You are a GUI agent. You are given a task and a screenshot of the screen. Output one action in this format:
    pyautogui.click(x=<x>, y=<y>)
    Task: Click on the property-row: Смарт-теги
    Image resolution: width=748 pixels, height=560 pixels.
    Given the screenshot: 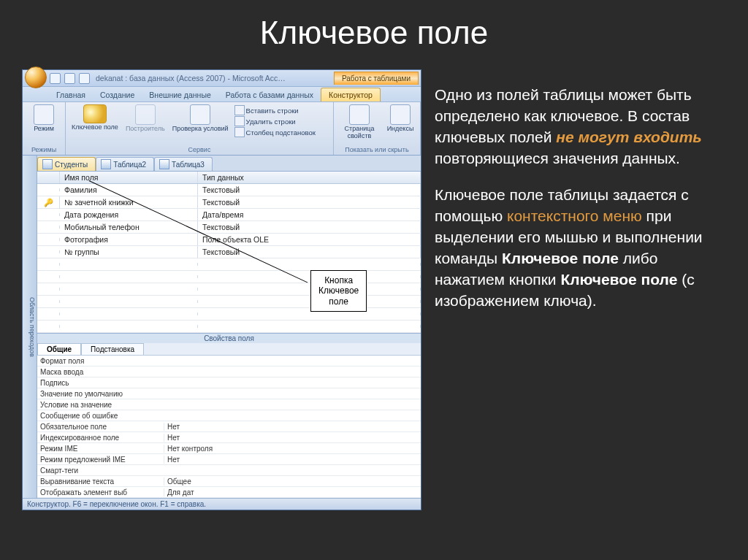 What is the action you would take?
    pyautogui.click(x=229, y=470)
    